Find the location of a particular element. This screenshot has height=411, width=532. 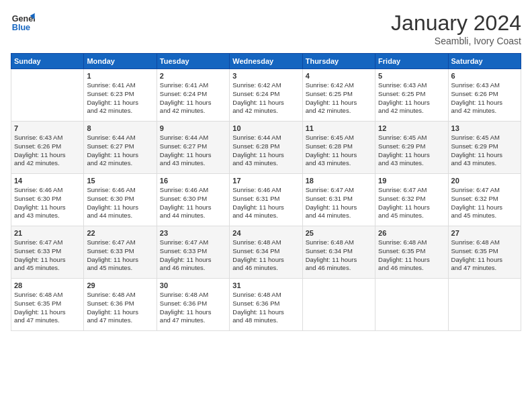

col-wednesday: Wednesday is located at coordinates (266, 62).